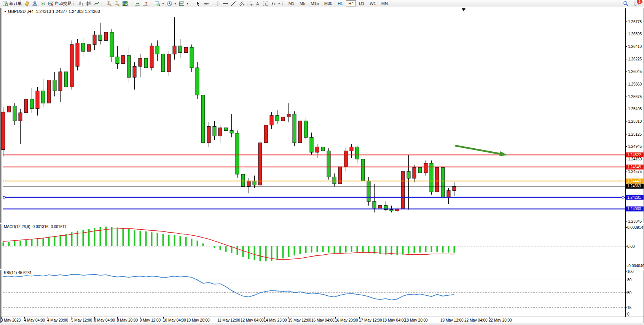 This screenshot has height=325, width=644. What do you see at coordinates (340, 3) in the screenshot?
I see `tf-button-h1: H1` at bounding box center [340, 3].